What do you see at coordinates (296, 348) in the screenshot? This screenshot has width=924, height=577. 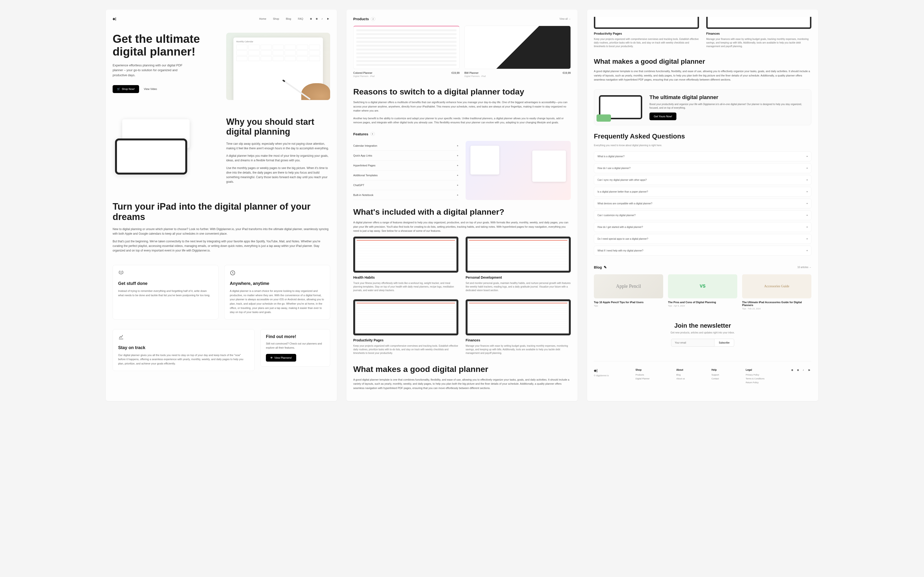 I see `findout-card: Find out more! Still not convinced? Chec…` at bounding box center [296, 348].